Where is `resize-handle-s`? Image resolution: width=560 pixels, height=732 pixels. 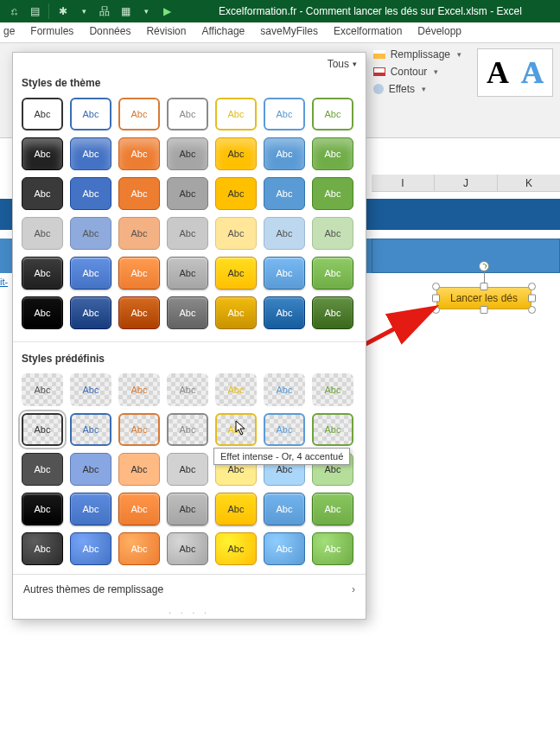 resize-handle-s is located at coordinates (484, 309).